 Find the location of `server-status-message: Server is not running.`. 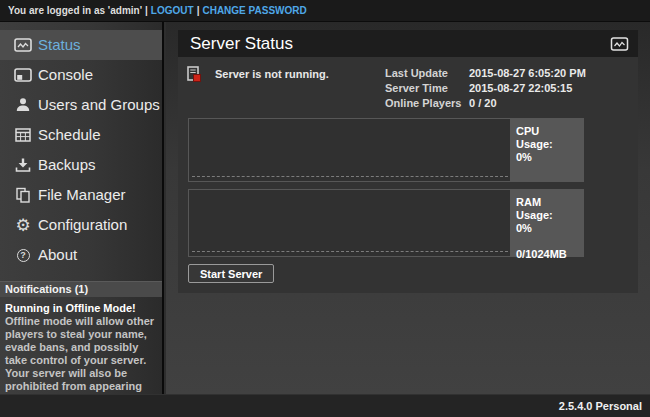

server-status-message: Server is not running. is located at coordinates (272, 74).